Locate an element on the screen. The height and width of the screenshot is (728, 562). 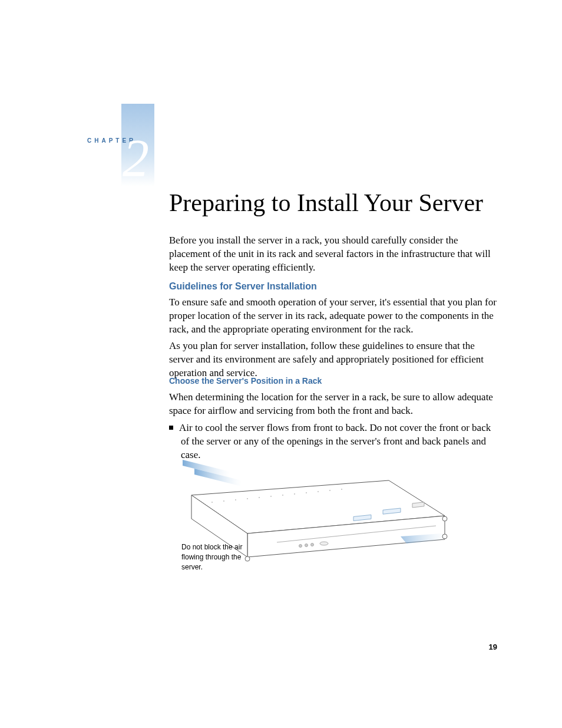
section1-para2: As you plan for server installation, fol… is located at coordinates (333, 360).